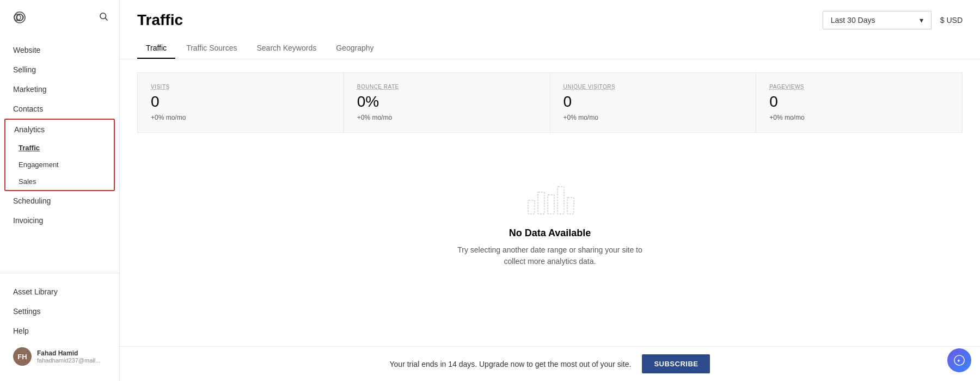 The height and width of the screenshot is (381, 980). Describe the element at coordinates (60, 89) in the screenshot. I see `sidebar-item-marketing: Marketing` at that location.